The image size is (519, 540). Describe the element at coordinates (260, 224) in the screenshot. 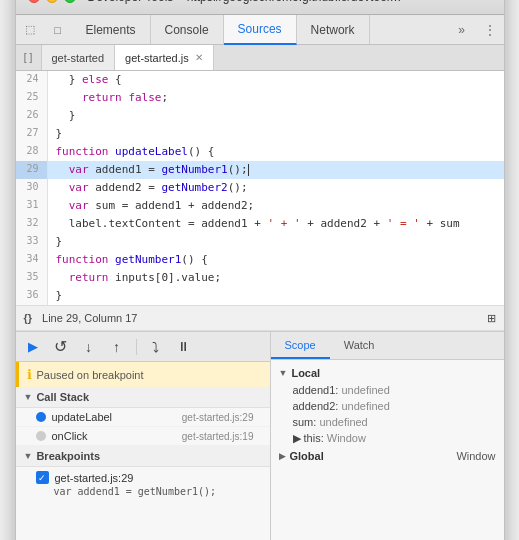

I see `code-line-32: 32 label.textContent = addend1 + ' + ' +…` at that location.